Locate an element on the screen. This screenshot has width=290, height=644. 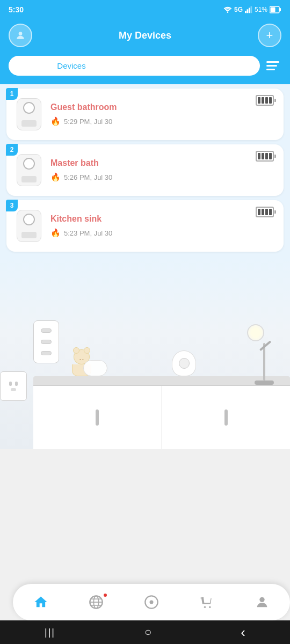
profile-nav-icon is located at coordinates (262, 602).